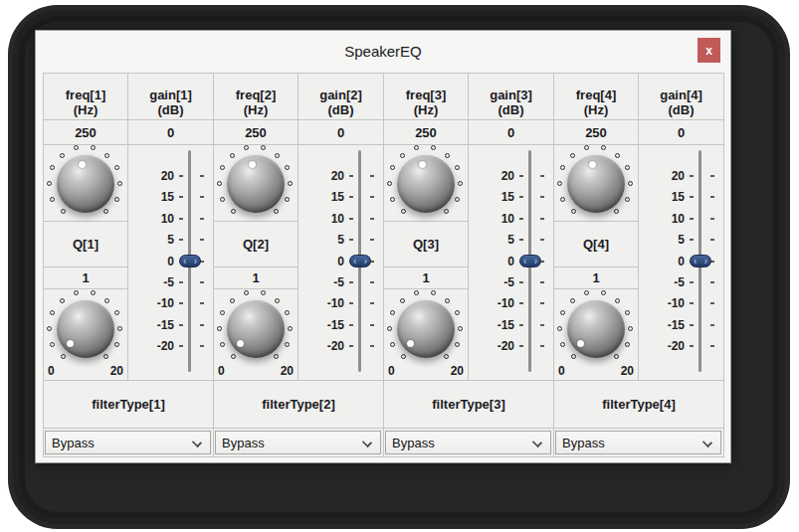 The width and height of the screenshot is (799, 532). Describe the element at coordinates (681, 240) in the screenshot. I see `slider-tick-row: 5` at that location.